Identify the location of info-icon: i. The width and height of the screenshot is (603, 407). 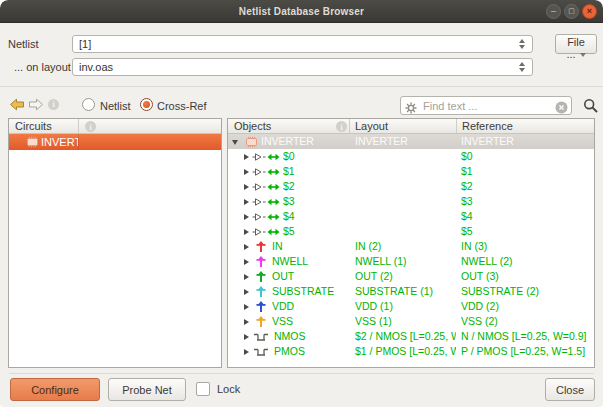
(54, 104).